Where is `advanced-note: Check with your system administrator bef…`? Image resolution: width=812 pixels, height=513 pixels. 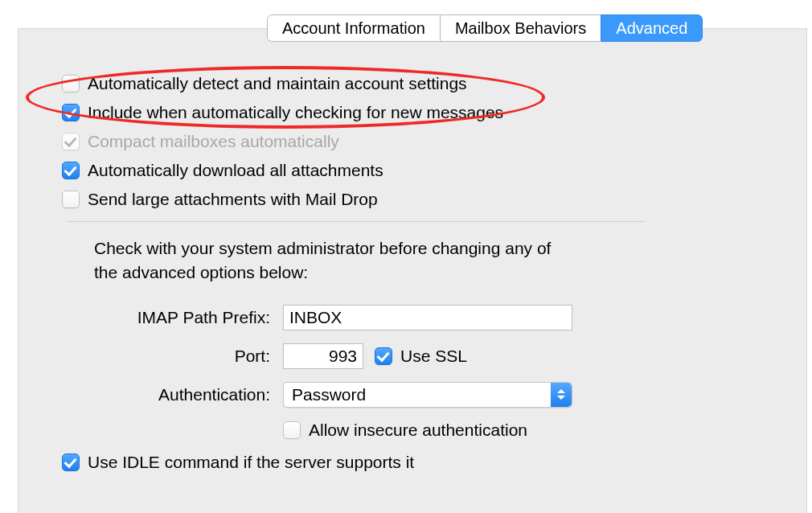
advanced-note: Check with your system administrator bef… is located at coordinates (335, 261).